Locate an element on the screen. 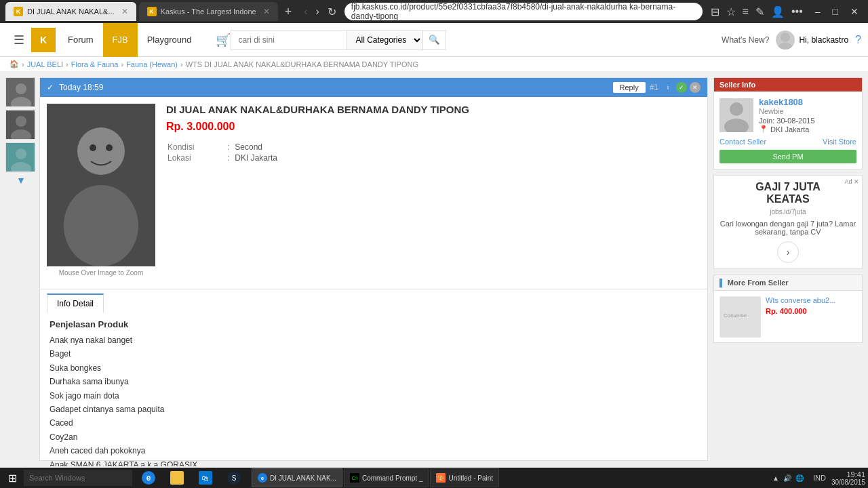 The image size is (868, 488). menu-icon: ≡ is located at coordinates (746, 12).